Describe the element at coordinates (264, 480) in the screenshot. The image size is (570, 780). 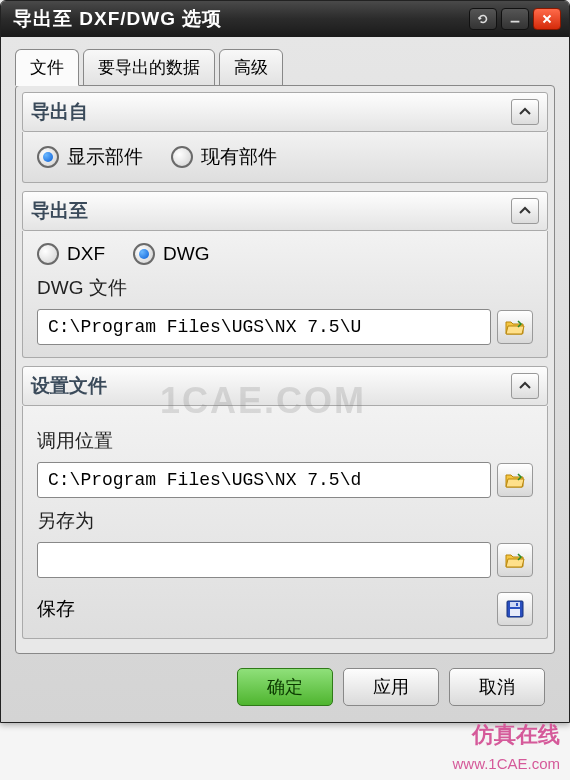
I see `call-location-input` at that location.